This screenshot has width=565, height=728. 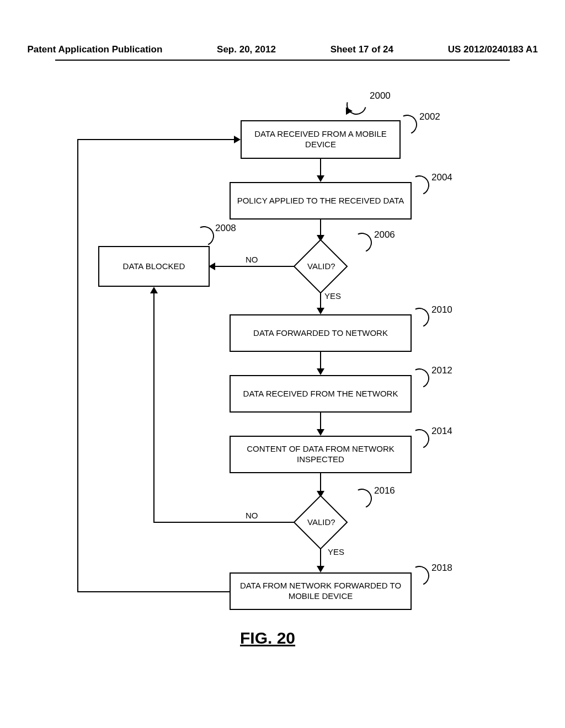 I want to click on doc-num: US 2012/0240183 A1, so click(x=493, y=50).